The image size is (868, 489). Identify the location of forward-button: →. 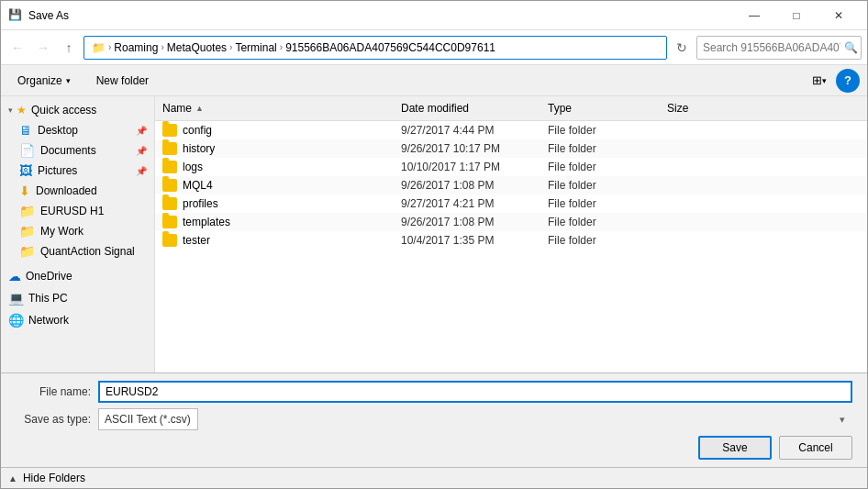
(43, 48).